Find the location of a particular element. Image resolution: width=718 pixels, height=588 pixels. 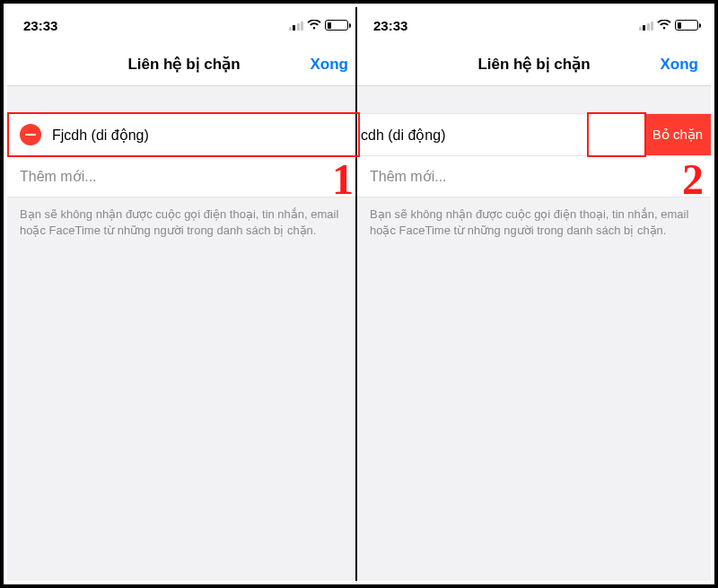

blocked-contact-row: Fjcdh (di động) is located at coordinates (184, 135).